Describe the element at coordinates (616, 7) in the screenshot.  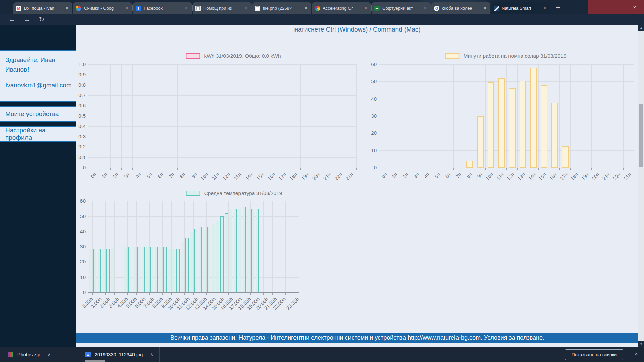
I see `window-restore-button` at that location.